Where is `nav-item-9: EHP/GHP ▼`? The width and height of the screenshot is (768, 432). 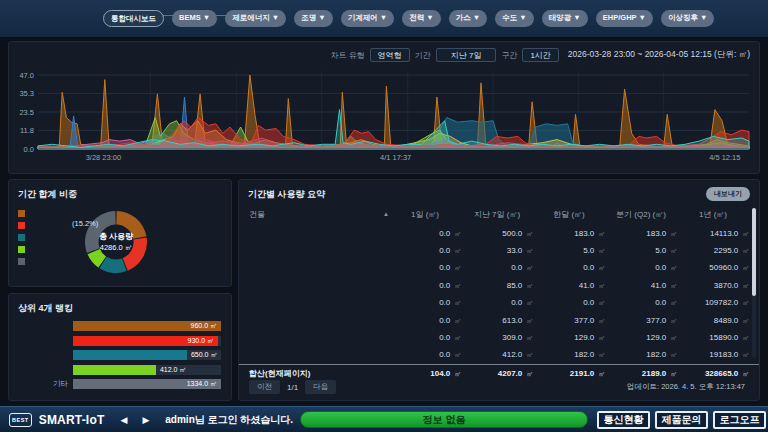 nav-item-9: EHP/GHP ▼ is located at coordinates (624, 18).